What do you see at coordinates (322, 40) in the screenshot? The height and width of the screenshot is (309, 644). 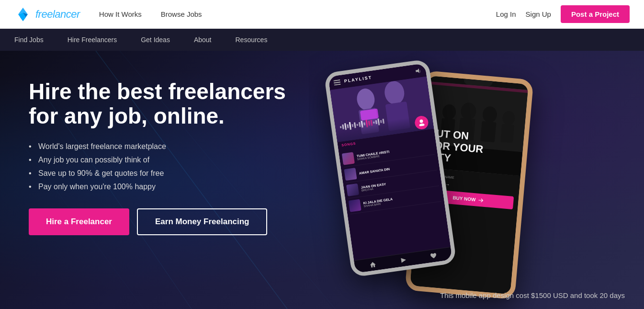 I see `secondary-nav: Find Jobs Hire Freelancers Get Ideas Abo…` at bounding box center [322, 40].